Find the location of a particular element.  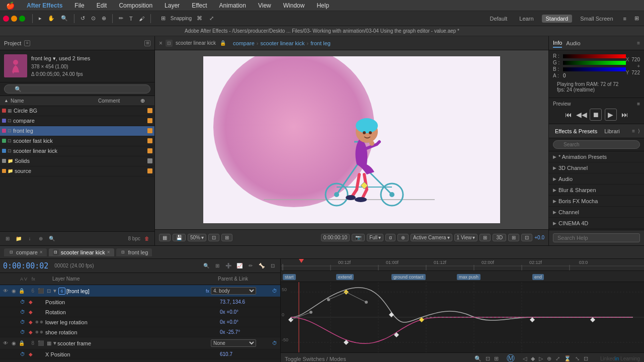

text-tool-btn: T is located at coordinates (131, 19).